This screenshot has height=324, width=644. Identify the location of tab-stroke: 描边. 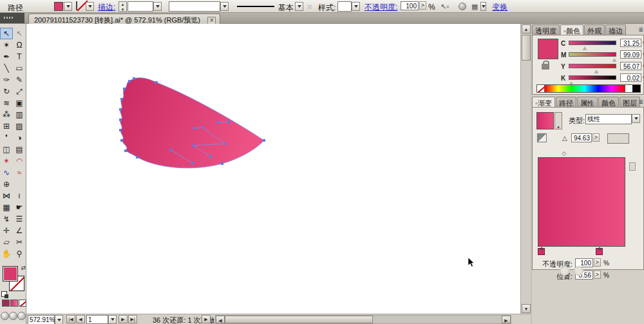
(616, 30).